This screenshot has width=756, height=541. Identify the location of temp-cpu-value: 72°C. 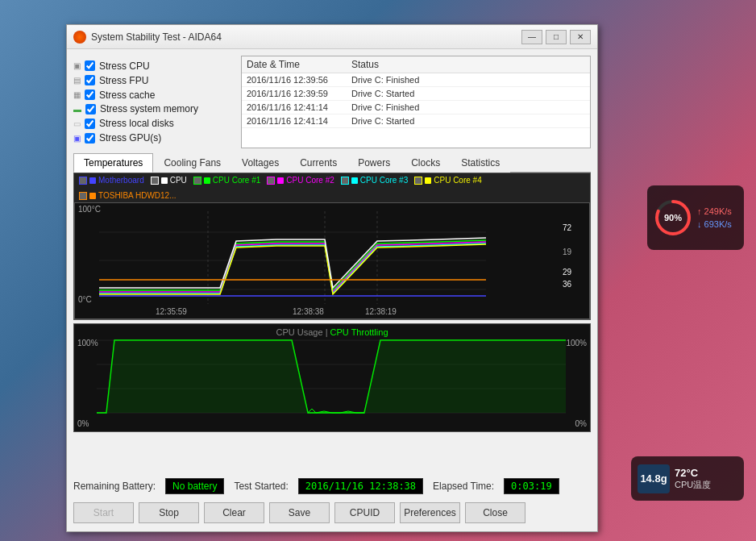
(693, 472).